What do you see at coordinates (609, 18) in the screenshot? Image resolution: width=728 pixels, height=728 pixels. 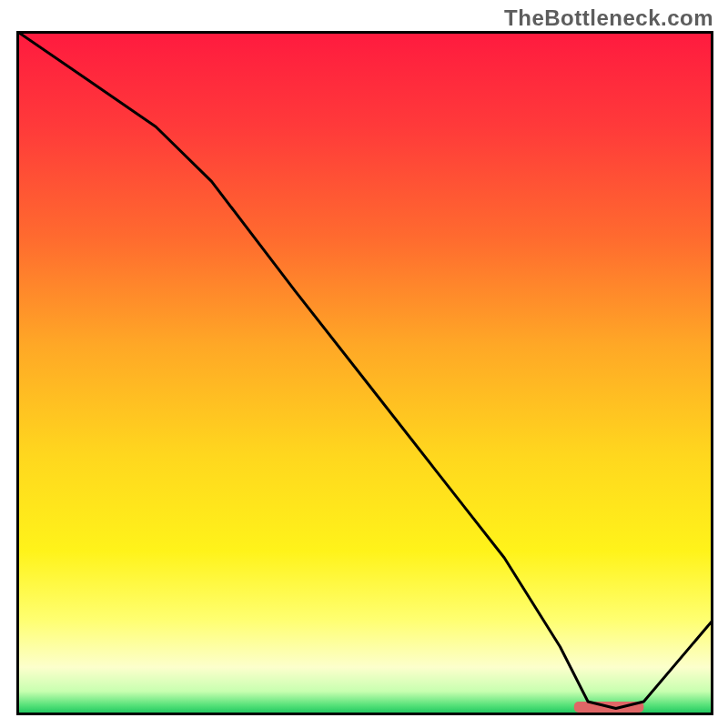 I see `watermark-text: TheBottleneck.com` at bounding box center [609, 18].